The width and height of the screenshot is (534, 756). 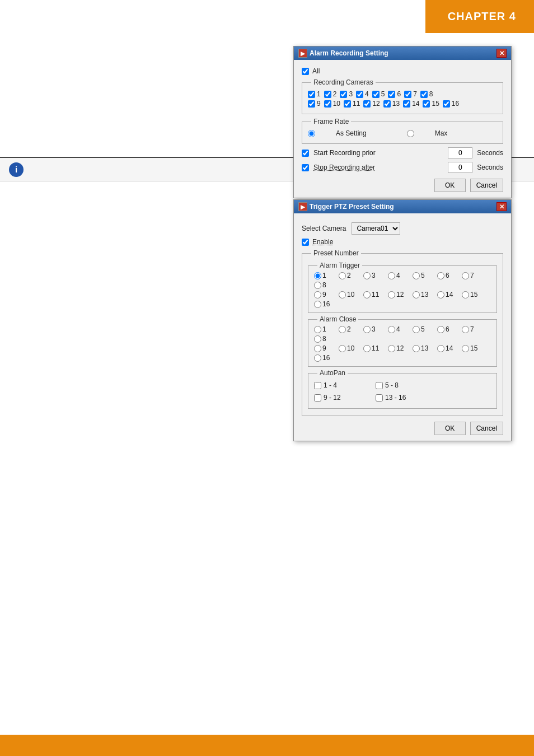 What do you see at coordinates (392, 276) in the screenshot?
I see `atrig4` at bounding box center [392, 276].